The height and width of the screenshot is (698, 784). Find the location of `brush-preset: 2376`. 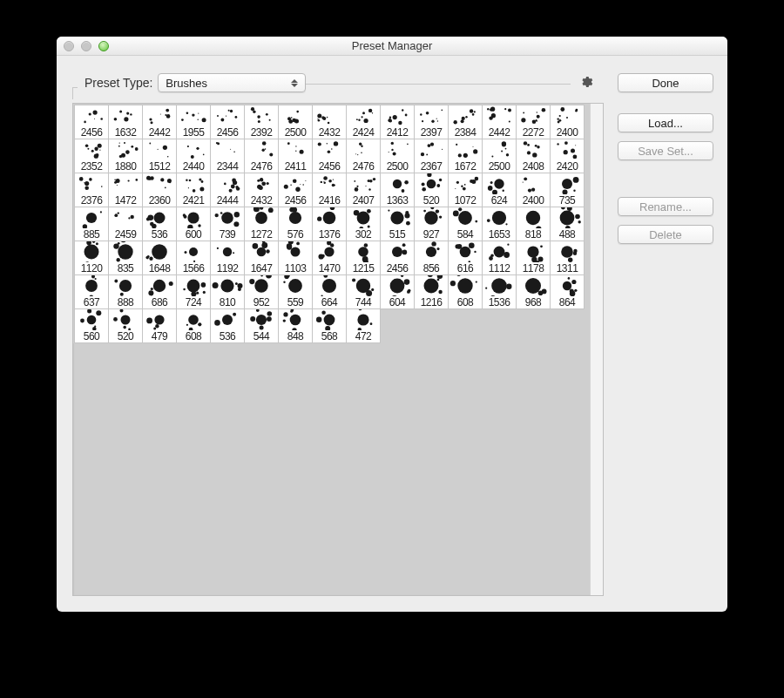

brush-preset: 2376 is located at coordinates (91, 190).